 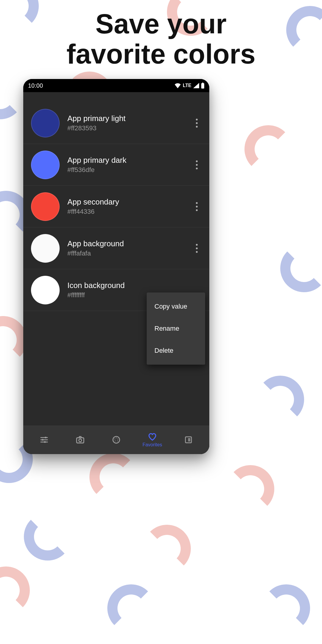 What do you see at coordinates (116, 440) in the screenshot?
I see `bottom-nav: Favorites` at bounding box center [116, 440].